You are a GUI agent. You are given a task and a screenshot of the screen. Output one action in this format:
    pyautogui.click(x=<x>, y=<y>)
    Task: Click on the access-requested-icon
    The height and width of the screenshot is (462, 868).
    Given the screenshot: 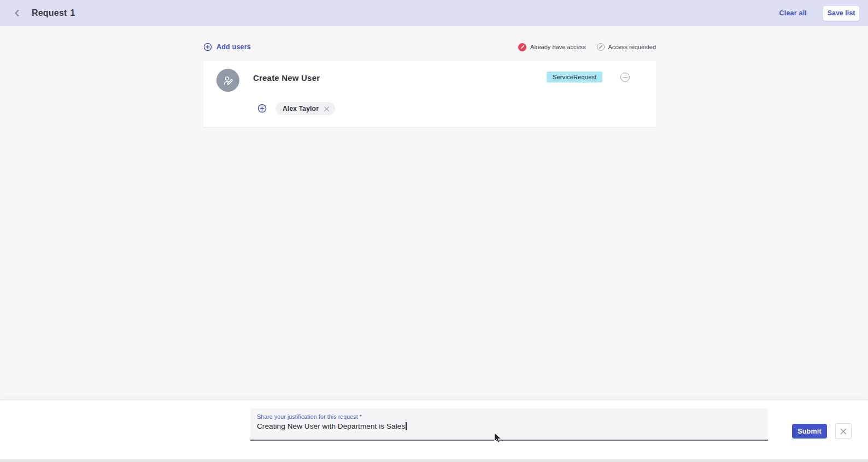 What is the action you would take?
    pyautogui.click(x=601, y=47)
    